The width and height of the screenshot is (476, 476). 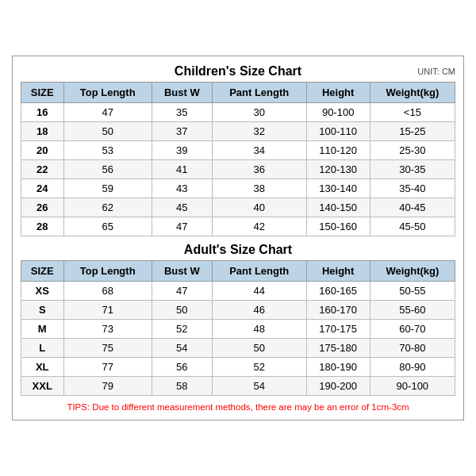 I want to click on table-row: 26624540140-15040-45, so click(x=238, y=208).